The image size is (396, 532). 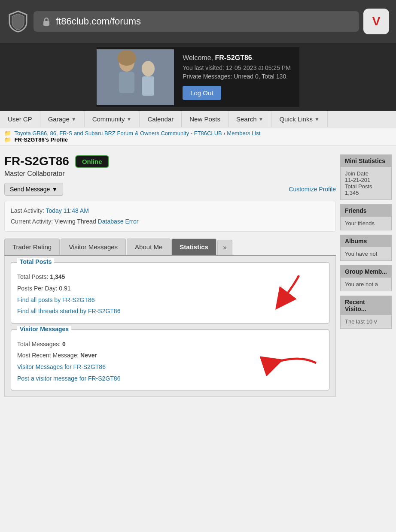 I want to click on profile-tabs: Trader Rating Visitor Messages About Me …, so click(x=170, y=247).